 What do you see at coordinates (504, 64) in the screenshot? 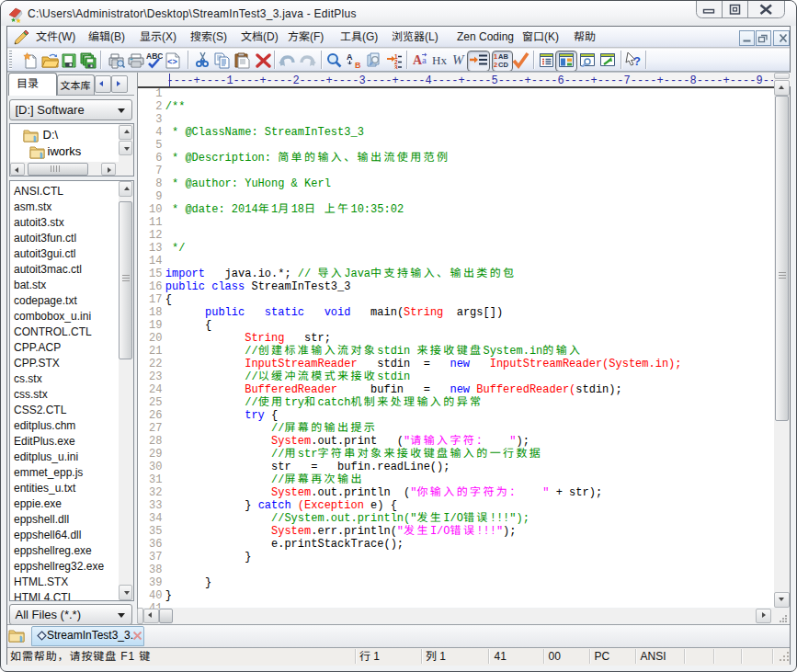
I see `svg-text: CD` at bounding box center [504, 64].